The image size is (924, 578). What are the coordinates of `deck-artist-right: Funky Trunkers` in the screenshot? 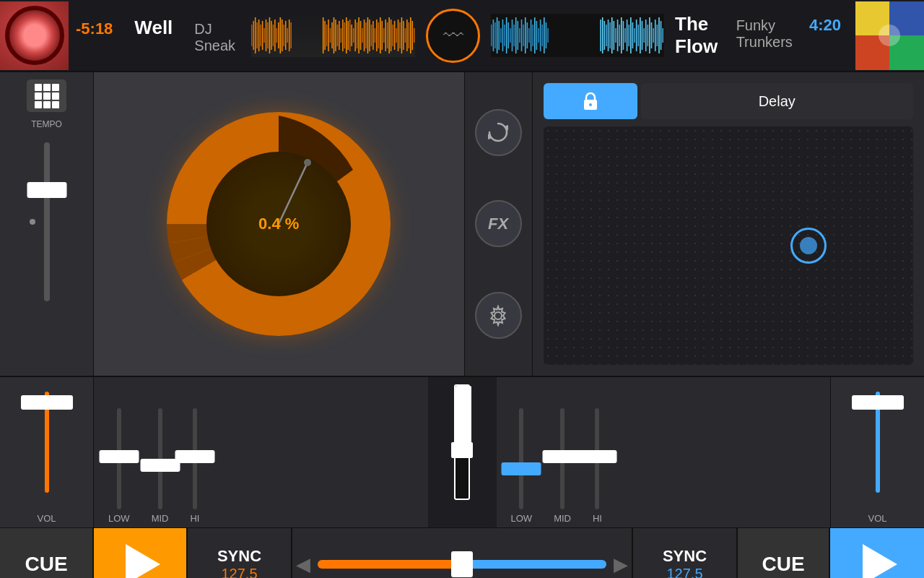 It's located at (770, 34).